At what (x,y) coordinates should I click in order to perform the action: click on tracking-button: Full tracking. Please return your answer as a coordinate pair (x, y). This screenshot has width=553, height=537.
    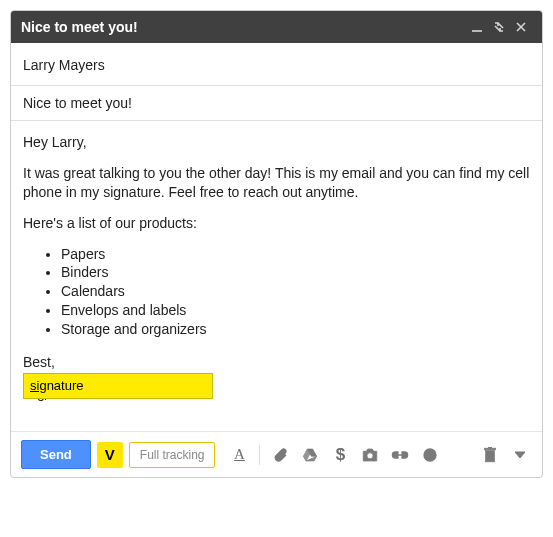
    Looking at the image, I should click on (172, 455).